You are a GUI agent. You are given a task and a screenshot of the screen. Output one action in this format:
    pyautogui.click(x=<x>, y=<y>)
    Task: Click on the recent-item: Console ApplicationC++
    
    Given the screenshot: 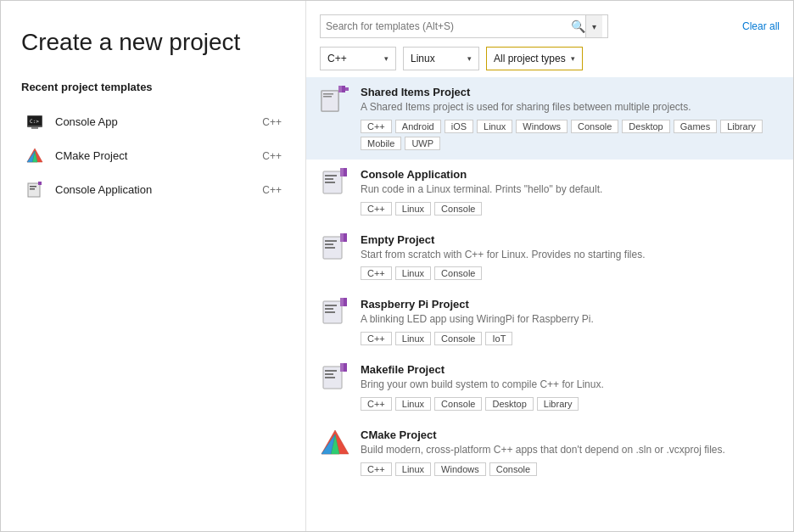 What is the action you would take?
    pyautogui.click(x=153, y=190)
    